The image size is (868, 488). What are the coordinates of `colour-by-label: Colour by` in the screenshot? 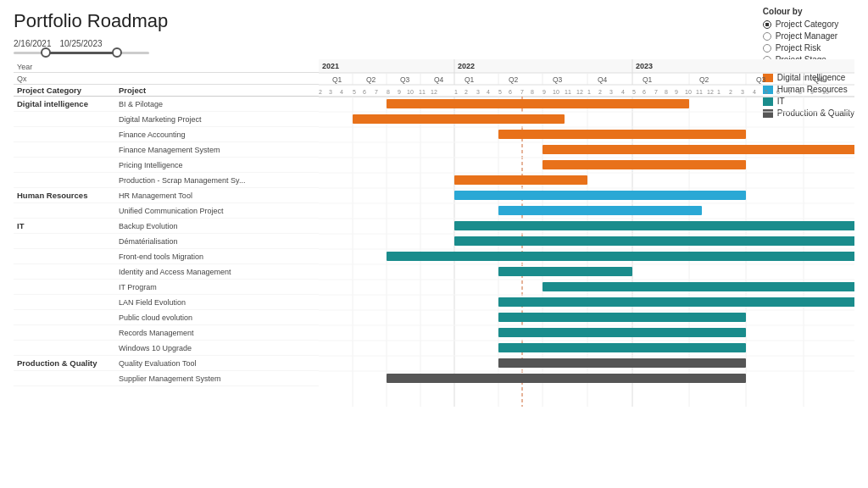 It's located at (809, 12).